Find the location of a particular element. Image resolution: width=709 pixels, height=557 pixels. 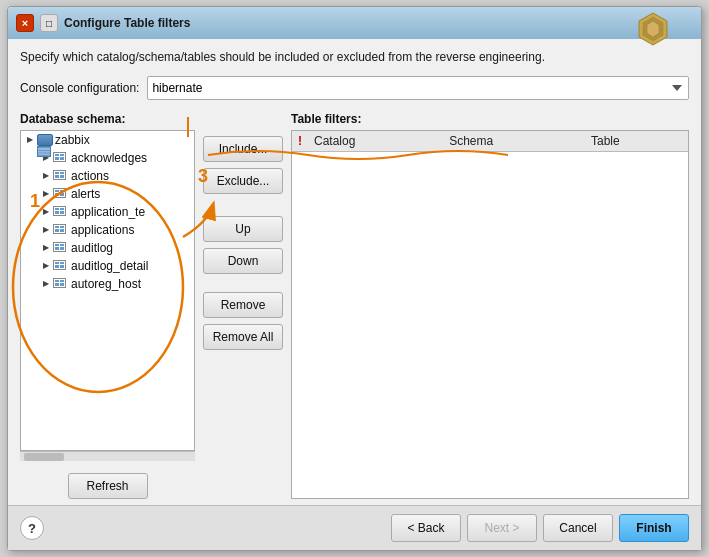

table-icon-application-te is located at coordinates (61, 212).